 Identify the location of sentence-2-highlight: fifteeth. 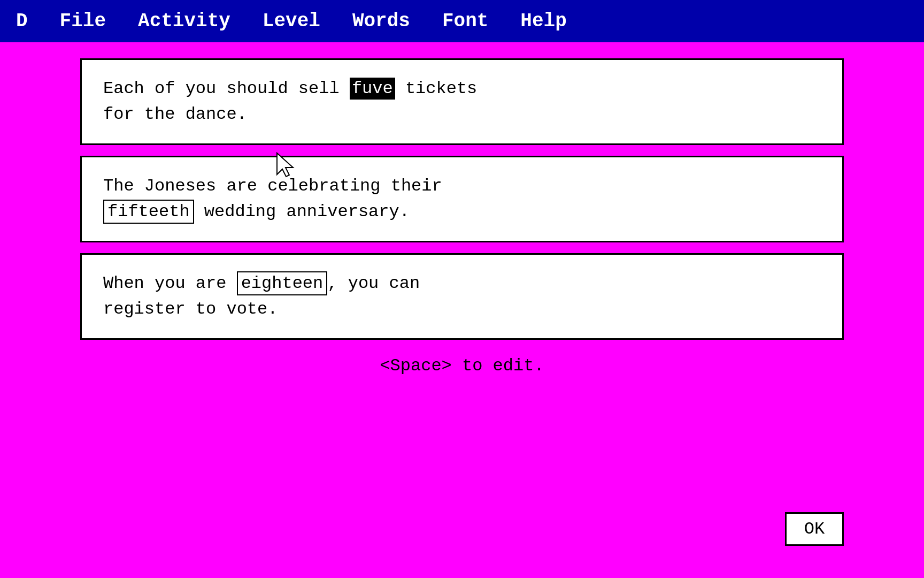
(149, 212).